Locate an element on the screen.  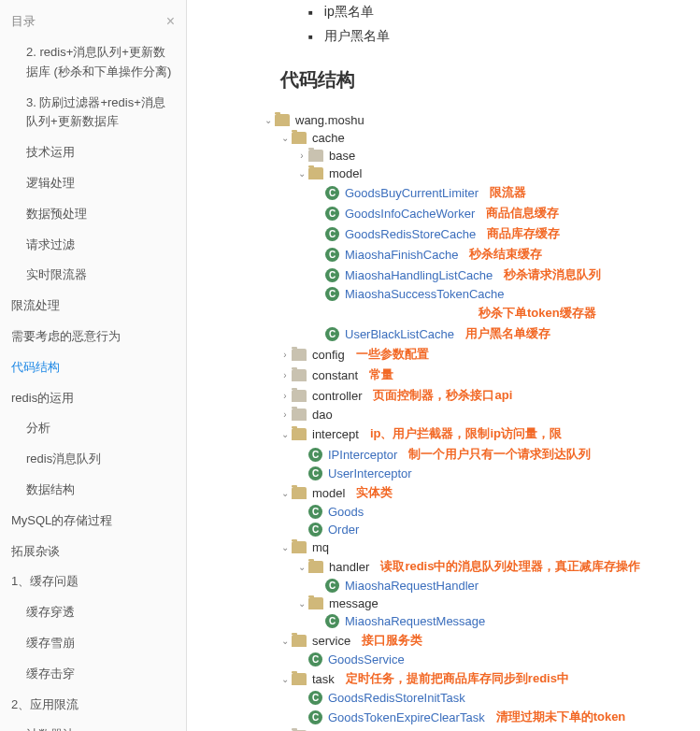
tree-row: ›CGoodsInfoCacheWorker商品信息缓存 is located at coordinates (471, 213).